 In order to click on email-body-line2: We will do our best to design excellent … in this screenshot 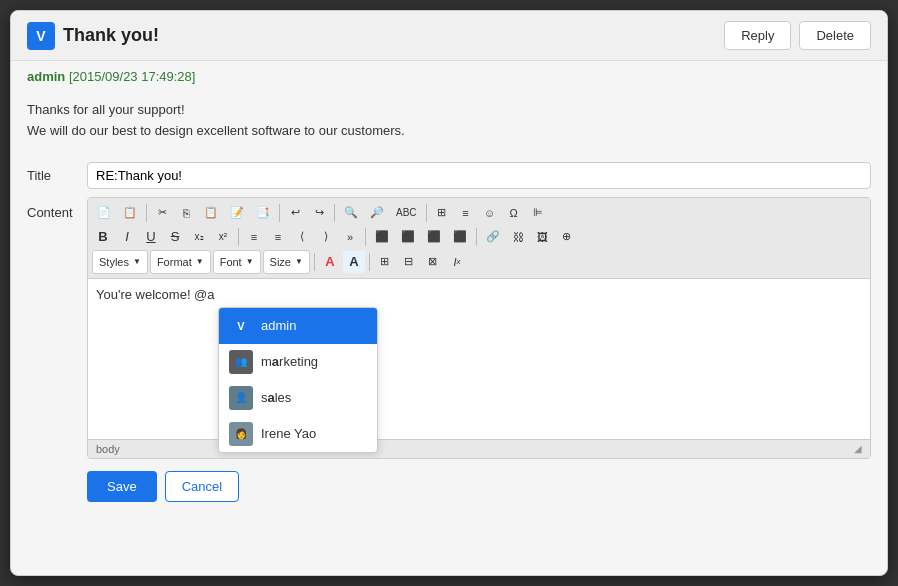, I will do `click(449, 132)`.